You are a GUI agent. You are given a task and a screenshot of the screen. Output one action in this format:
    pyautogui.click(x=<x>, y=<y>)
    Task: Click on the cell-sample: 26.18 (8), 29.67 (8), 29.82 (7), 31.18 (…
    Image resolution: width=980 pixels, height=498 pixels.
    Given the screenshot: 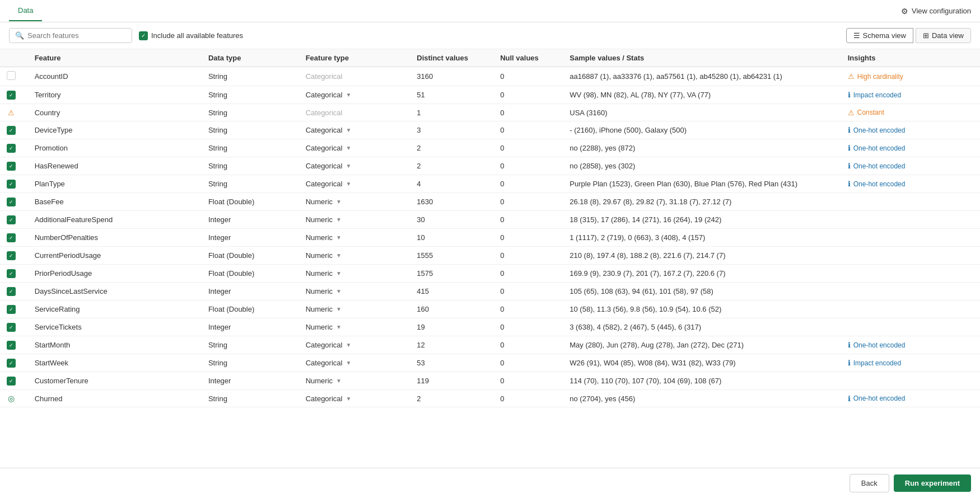 What is the action you would take?
    pyautogui.click(x=702, y=202)
    